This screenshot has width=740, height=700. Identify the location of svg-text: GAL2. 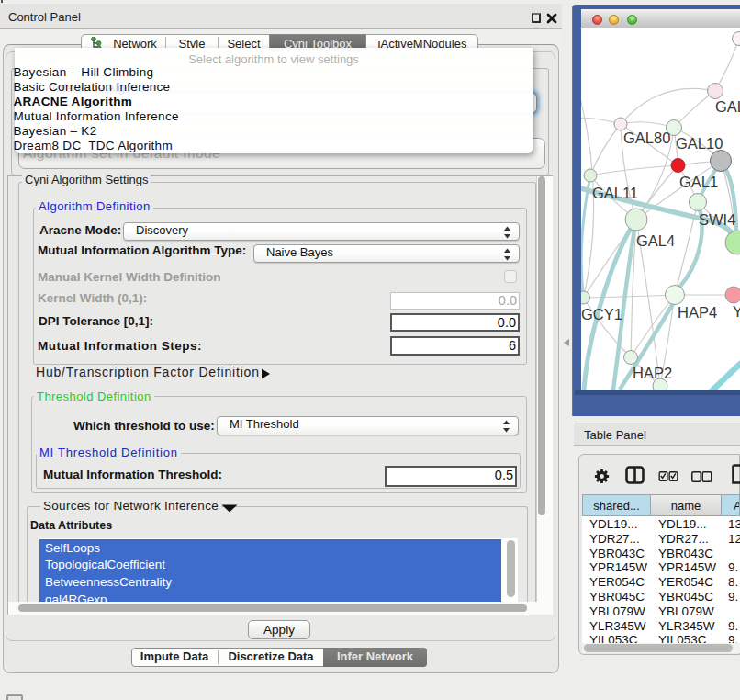
(727, 107).